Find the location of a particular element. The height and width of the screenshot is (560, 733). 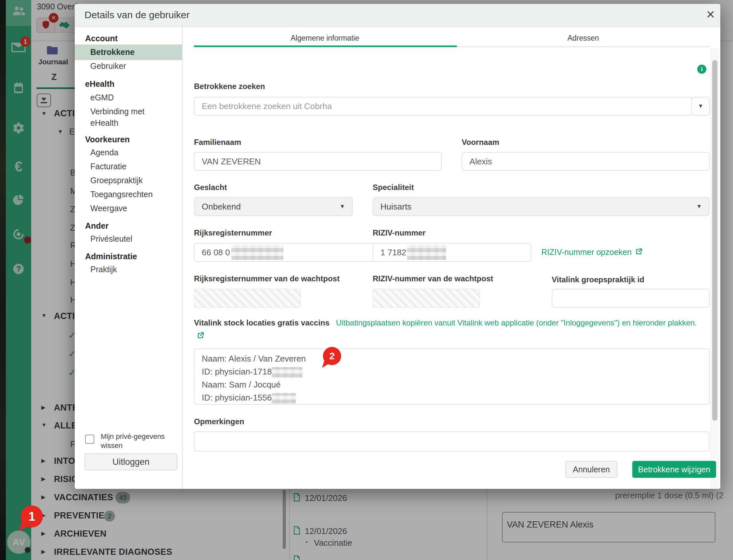

sidebar-item-gebruiker: Gebruiker is located at coordinates (108, 66).